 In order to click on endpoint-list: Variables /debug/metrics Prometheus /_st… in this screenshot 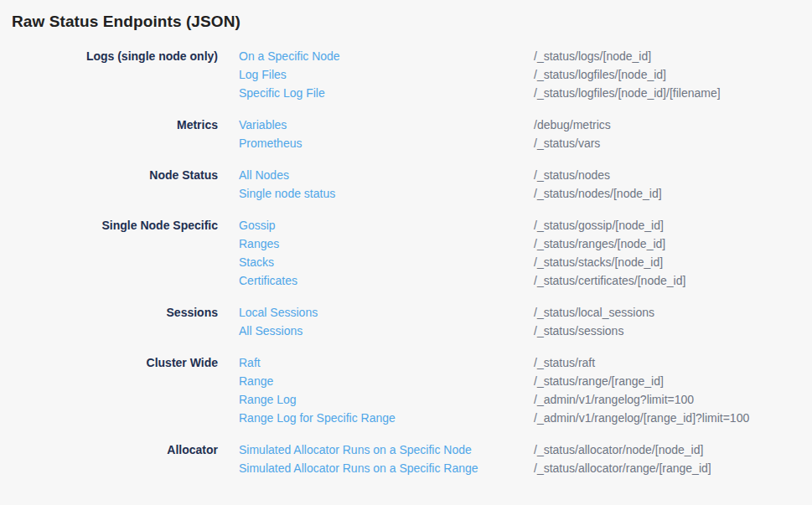, I will do `click(525, 134)`.